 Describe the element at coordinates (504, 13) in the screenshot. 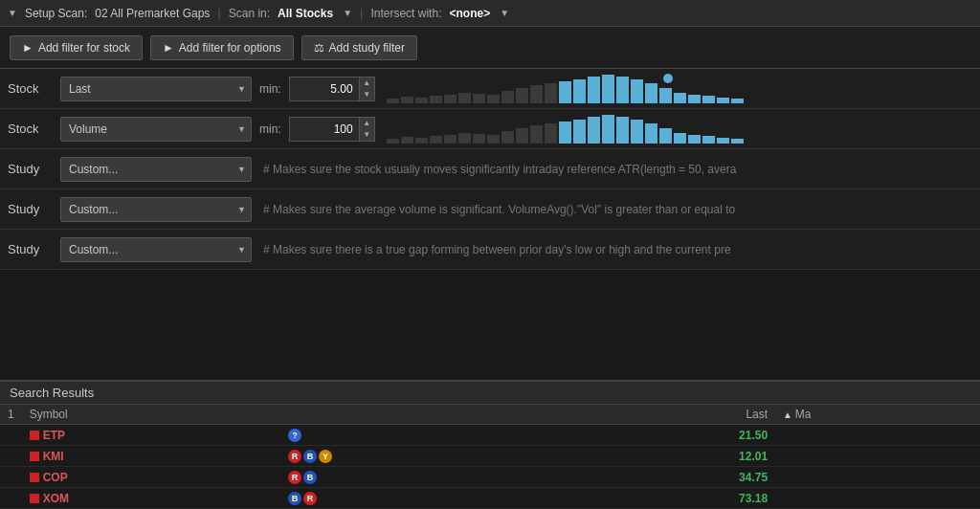

I see `intersect-arrow: ▼` at that location.